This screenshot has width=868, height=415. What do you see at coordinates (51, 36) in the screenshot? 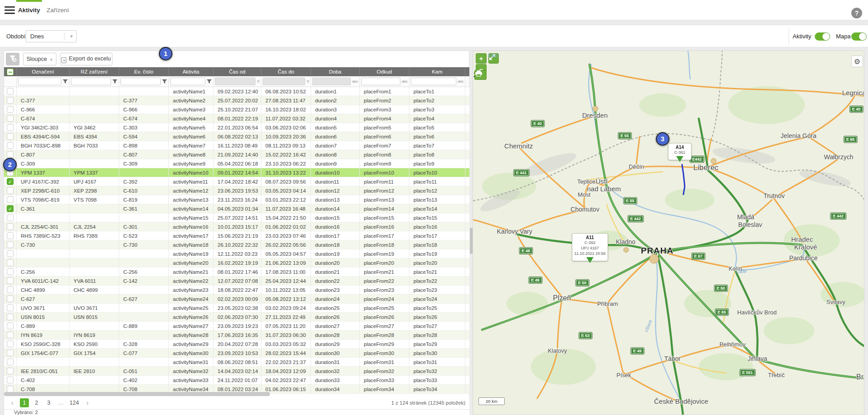
I see `period-dropdown: Dnes ▾` at bounding box center [51, 36].